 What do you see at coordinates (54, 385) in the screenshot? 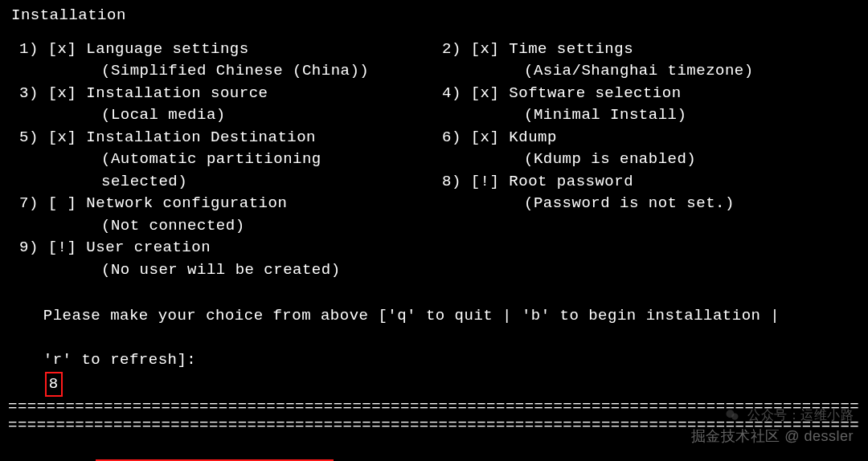
I see `choice-input: 8` at bounding box center [54, 385].